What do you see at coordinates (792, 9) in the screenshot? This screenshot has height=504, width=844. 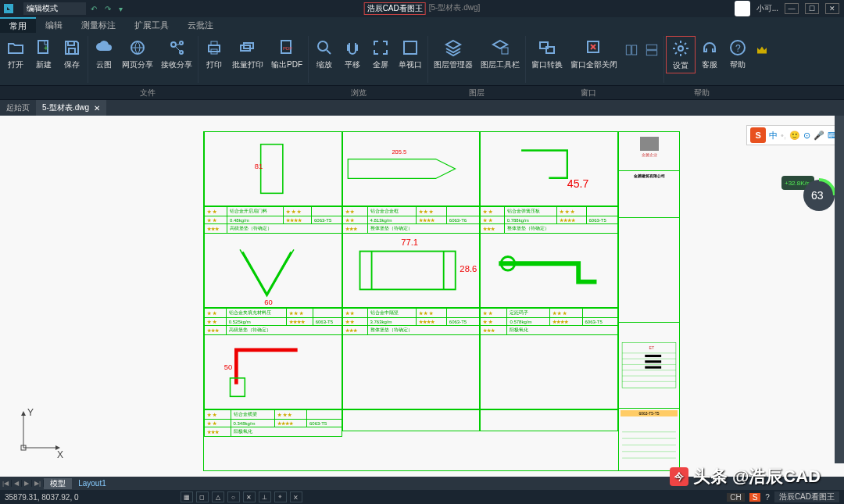 I see `minimize-button: —` at bounding box center [792, 9].